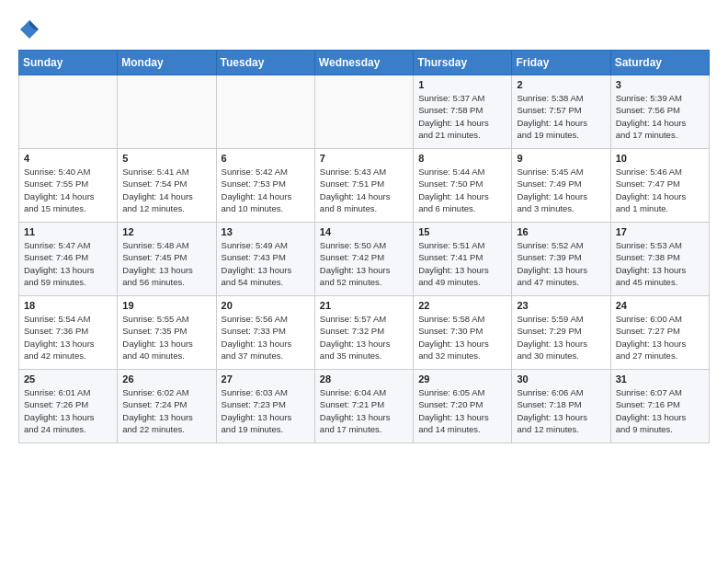 The width and height of the screenshot is (728, 563). What do you see at coordinates (462, 379) in the screenshot?
I see `day-number: 29` at bounding box center [462, 379].